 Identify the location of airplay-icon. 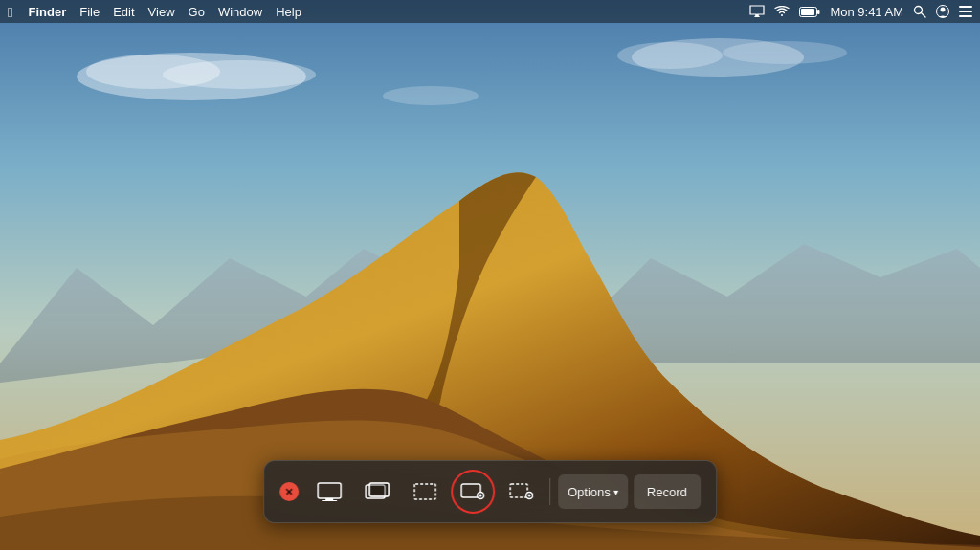
(757, 11).